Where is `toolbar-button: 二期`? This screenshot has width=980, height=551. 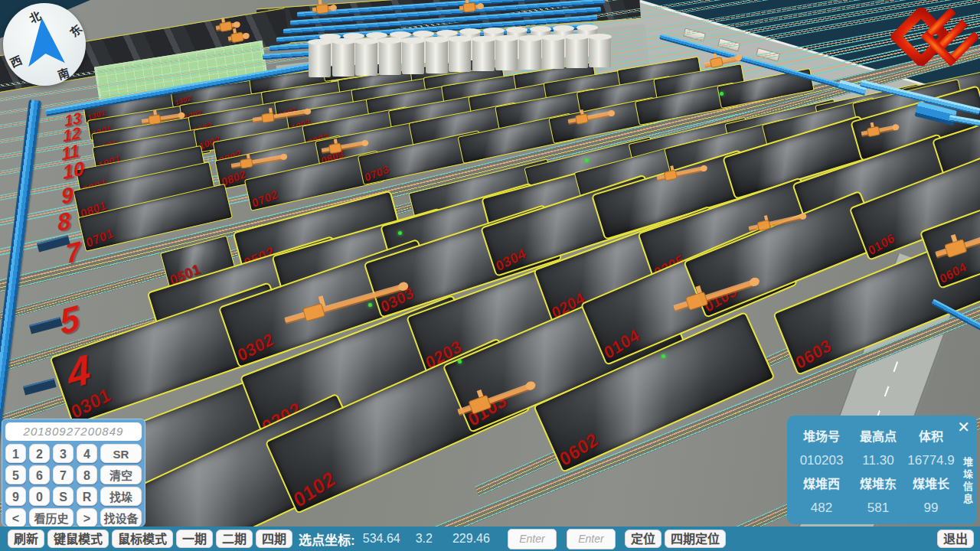
toolbar-button: 二期 is located at coordinates (234, 539).